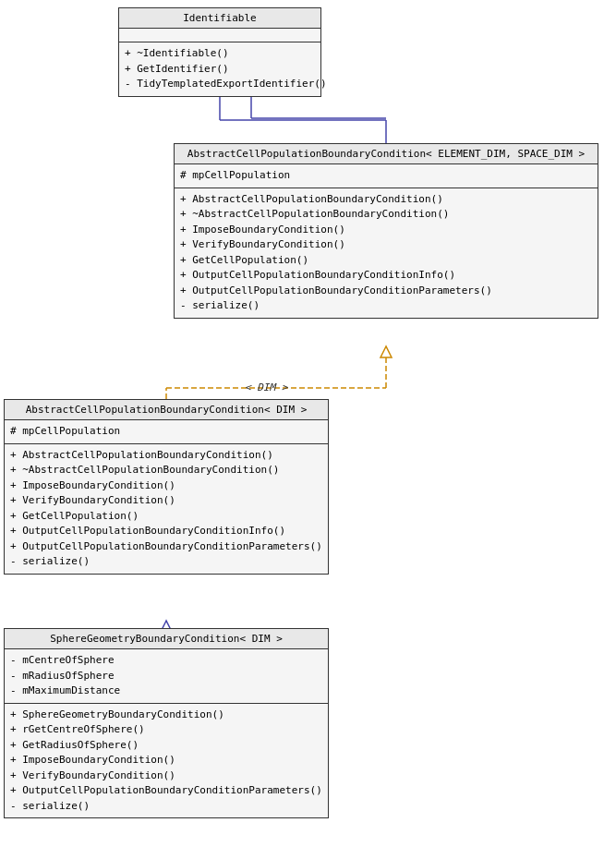  What do you see at coordinates (386, 154) in the screenshot?
I see `abstract-base-title: AbstractCellPopulationBoundaryCondition<…` at bounding box center [386, 154].